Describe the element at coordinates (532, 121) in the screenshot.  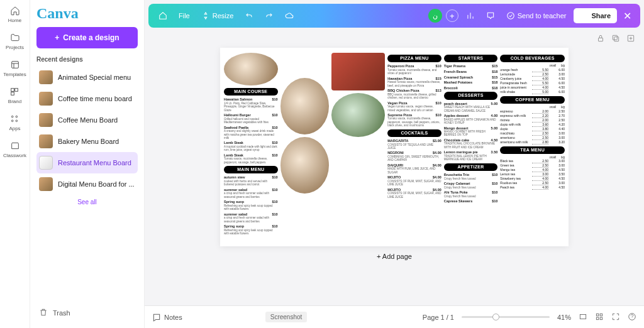
I see `price-row: ristreto2.002.50` at that location.